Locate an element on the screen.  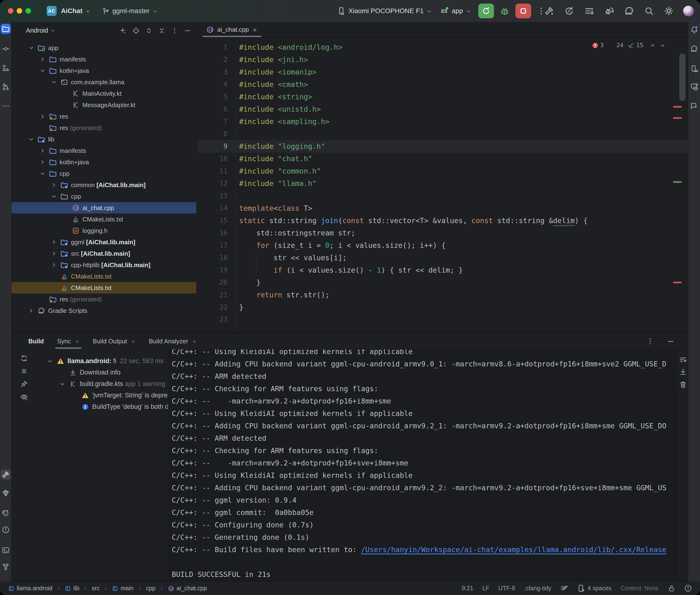
gradle-sync-button is located at coordinates (629, 11).